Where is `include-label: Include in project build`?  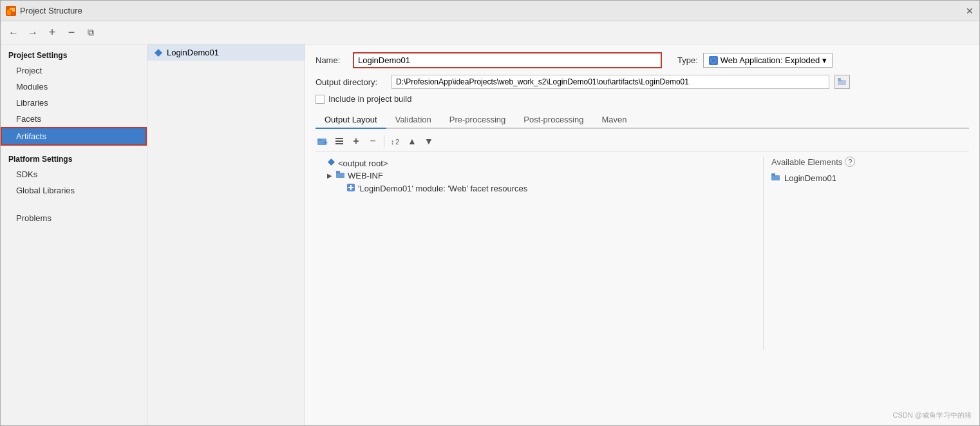 include-label: Include in project build is located at coordinates (370, 99).